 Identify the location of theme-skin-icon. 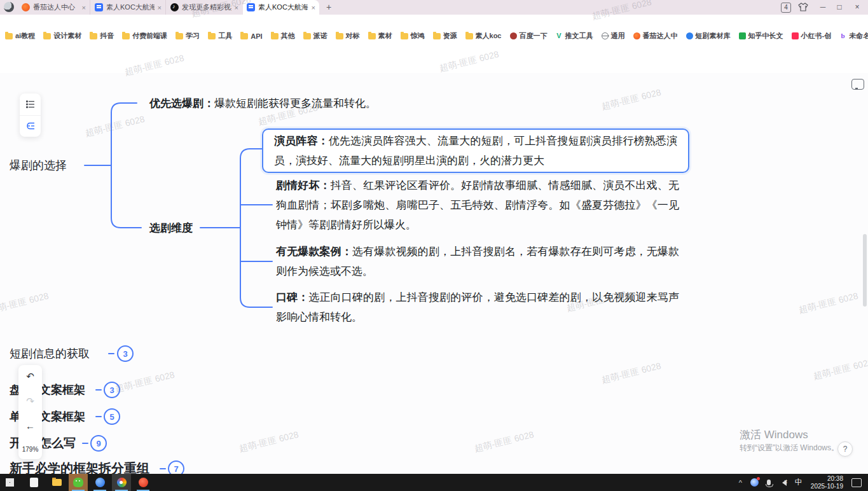
(803, 7).